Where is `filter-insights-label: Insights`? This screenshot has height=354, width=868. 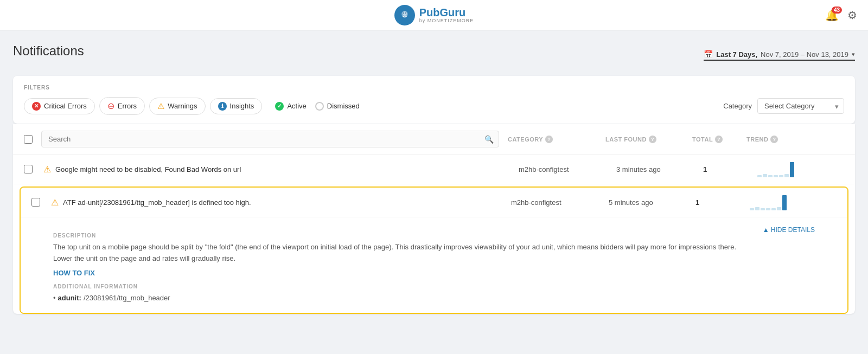
filter-insights-label: Insights is located at coordinates (242, 106).